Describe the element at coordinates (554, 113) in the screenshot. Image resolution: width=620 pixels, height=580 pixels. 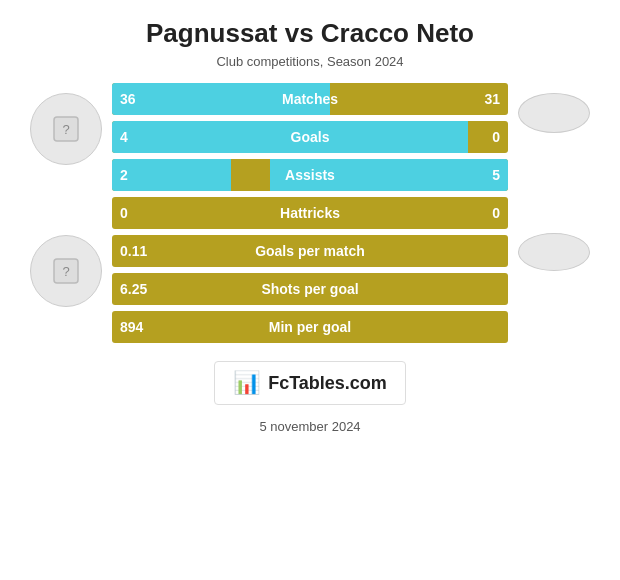
I see `team1-logo` at that location.